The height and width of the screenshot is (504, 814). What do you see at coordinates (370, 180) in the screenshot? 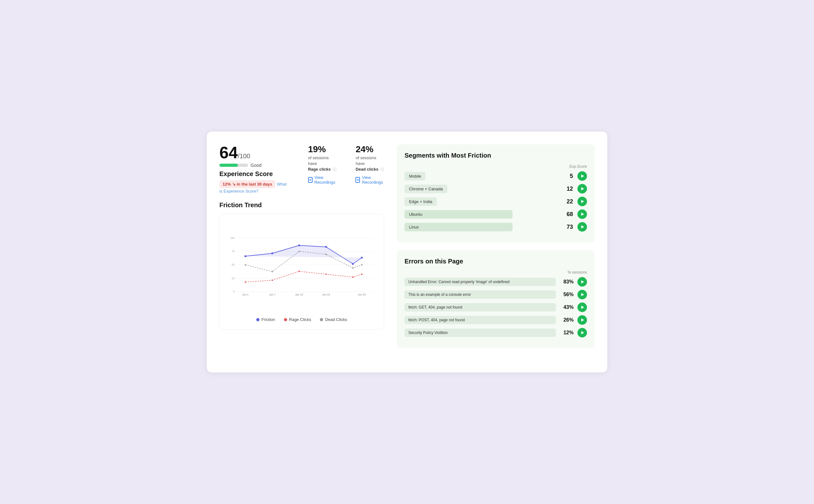
I see `dead-clicks-view-recordings: View Recordings` at bounding box center [370, 180].